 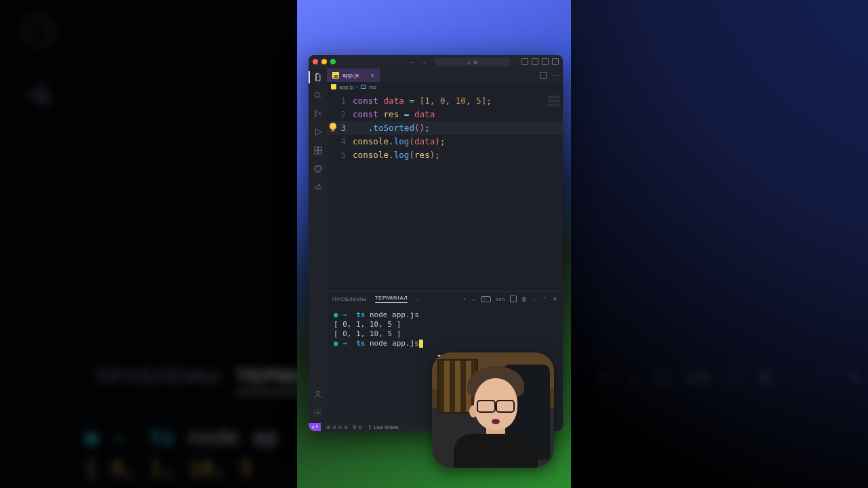 I want to click on new-terminal-icon: +, so click(x=464, y=300).